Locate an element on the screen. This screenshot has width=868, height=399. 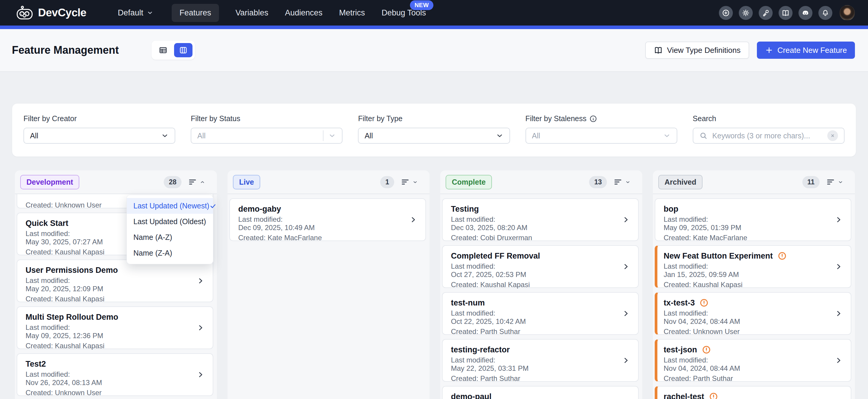
feature-name: Completed FF Removal is located at coordinates (495, 256).